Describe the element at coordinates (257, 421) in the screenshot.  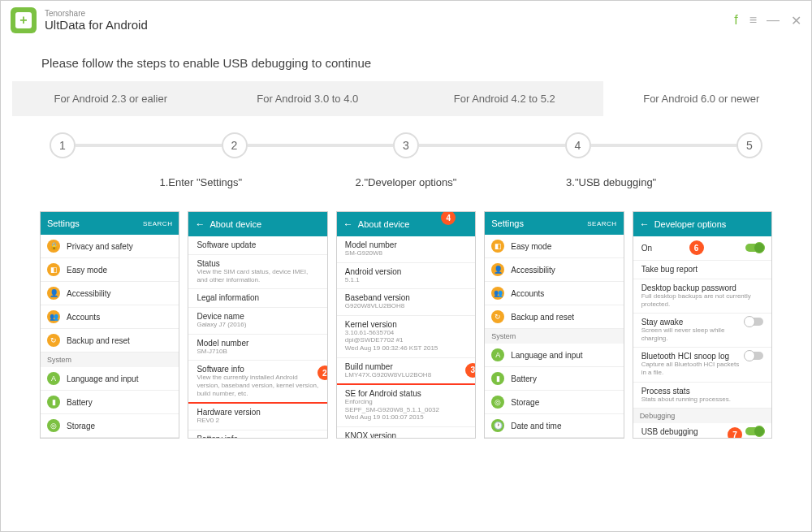
I see `item-sub: REV0 2` at that location.